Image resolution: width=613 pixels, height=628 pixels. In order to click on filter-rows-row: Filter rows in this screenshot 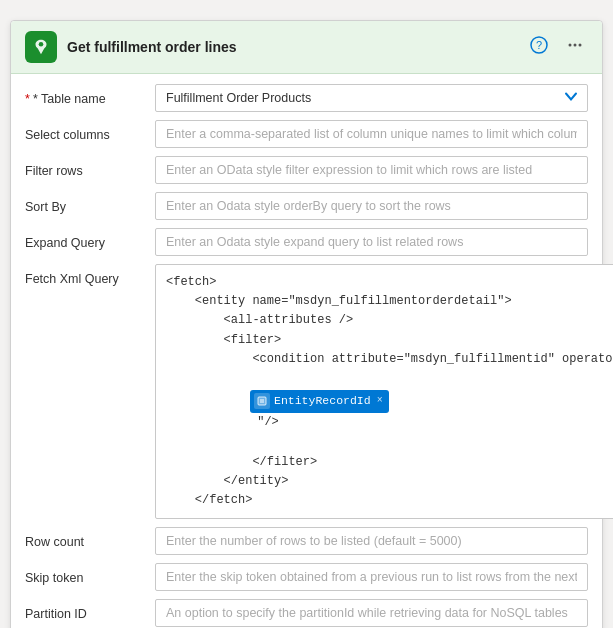, I will do `click(306, 170)`.